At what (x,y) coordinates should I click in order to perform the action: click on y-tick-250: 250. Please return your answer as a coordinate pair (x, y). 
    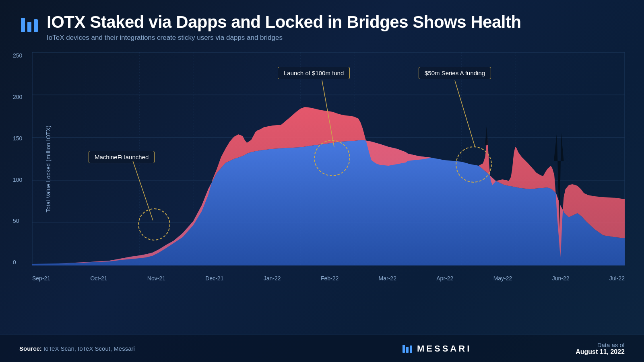
    Looking at the image, I should click on (18, 56).